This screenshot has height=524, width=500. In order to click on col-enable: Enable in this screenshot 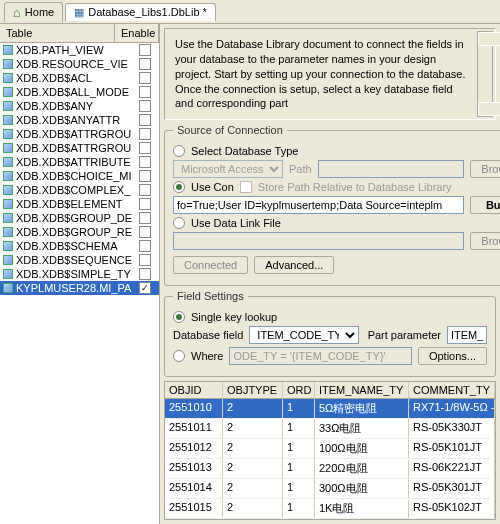, I will do `click(137, 33)`.